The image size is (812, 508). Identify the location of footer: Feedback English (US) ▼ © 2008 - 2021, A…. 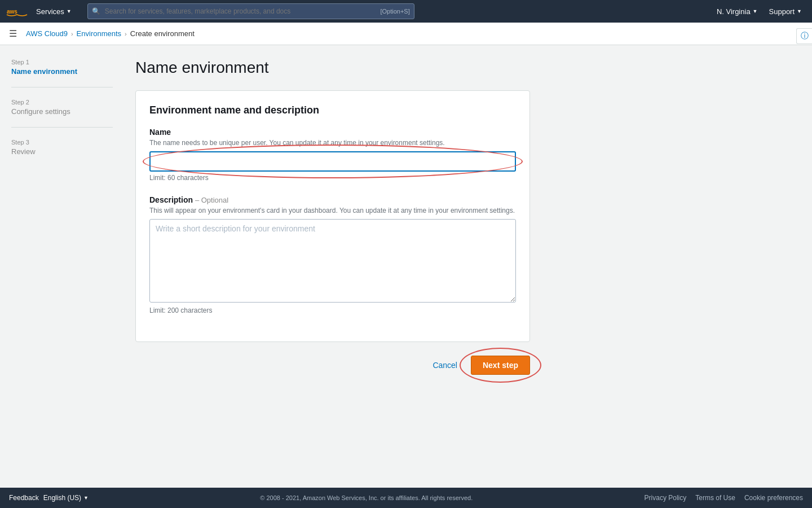
(406, 498).